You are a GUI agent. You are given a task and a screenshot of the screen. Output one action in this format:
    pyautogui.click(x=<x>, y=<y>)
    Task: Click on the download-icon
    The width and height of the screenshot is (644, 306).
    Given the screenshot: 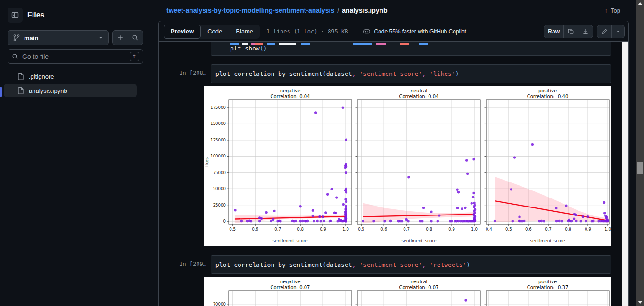 What is the action you would take?
    pyautogui.click(x=586, y=32)
    